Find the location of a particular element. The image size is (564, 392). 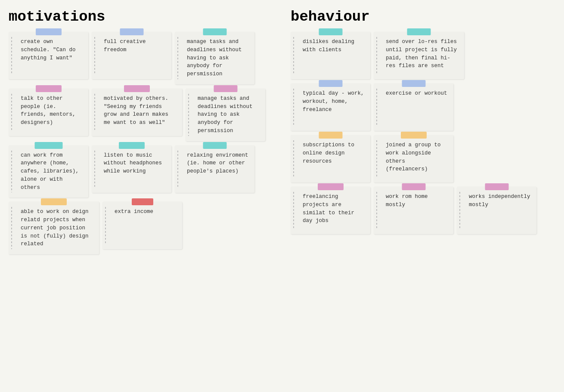

sticky-note: dislikes dealing with clients is located at coordinates (331, 56).